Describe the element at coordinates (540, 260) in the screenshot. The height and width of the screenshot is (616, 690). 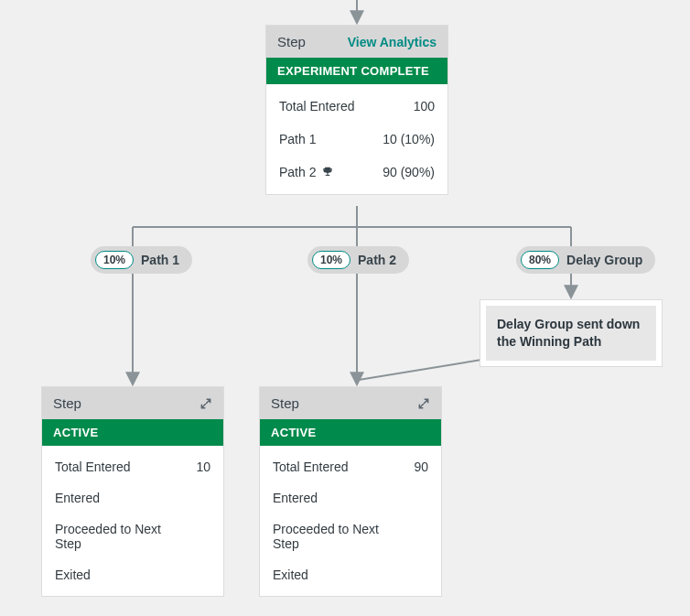
I see `pill-percent: 80%` at that location.